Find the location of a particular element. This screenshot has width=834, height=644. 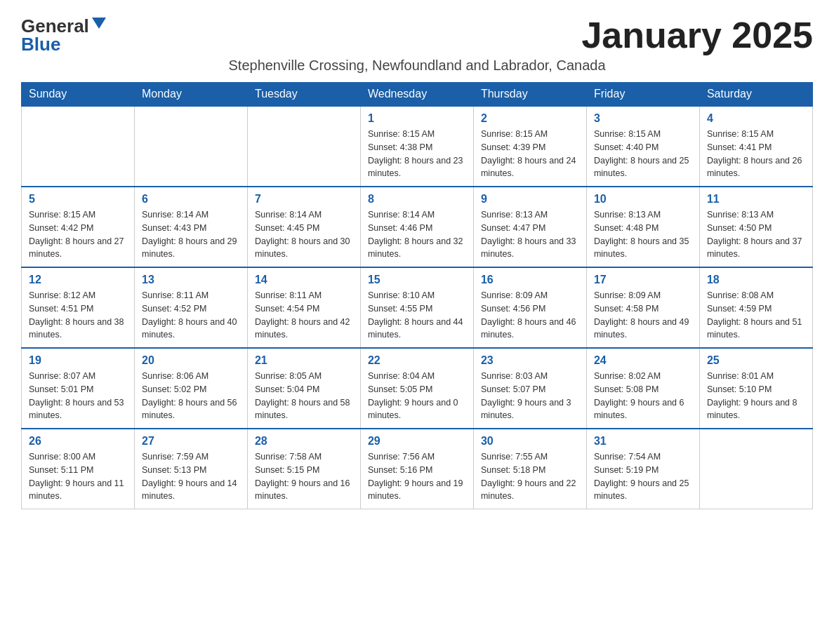

logo-triangle-icon is located at coordinates (99, 23).